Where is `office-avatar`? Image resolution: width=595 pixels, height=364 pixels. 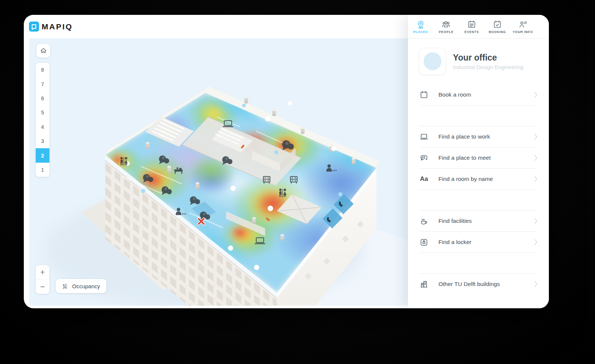
office-avatar is located at coordinates (432, 61).